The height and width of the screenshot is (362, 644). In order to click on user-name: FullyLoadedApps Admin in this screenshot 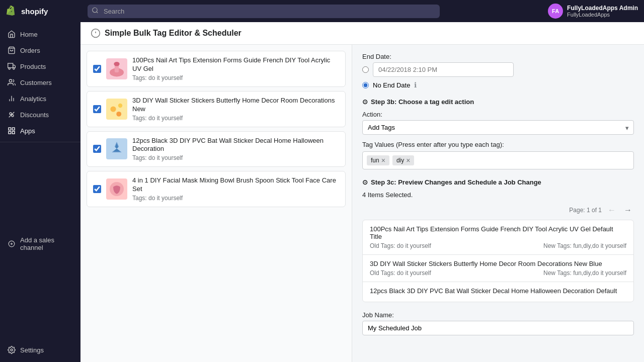, I will do `click(603, 8)`.